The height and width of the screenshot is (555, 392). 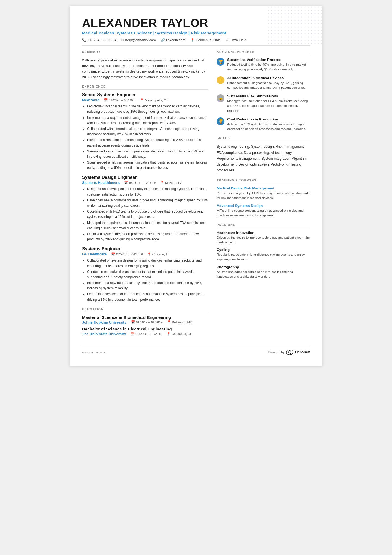 What do you see at coordinates (127, 254) in the screenshot?
I see `job-3-dates: 📅 02/2014 – 04/2016` at bounding box center [127, 254].